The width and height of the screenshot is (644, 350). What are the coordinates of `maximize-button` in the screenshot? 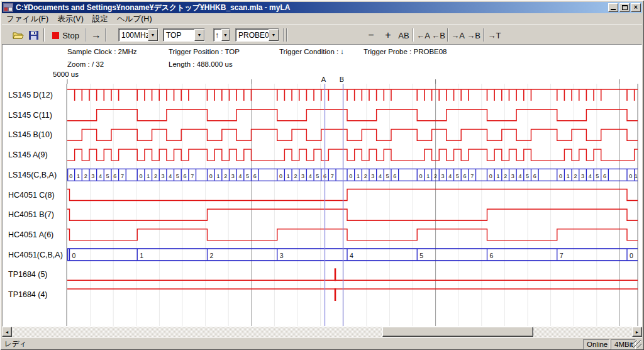 It's located at (625, 8).